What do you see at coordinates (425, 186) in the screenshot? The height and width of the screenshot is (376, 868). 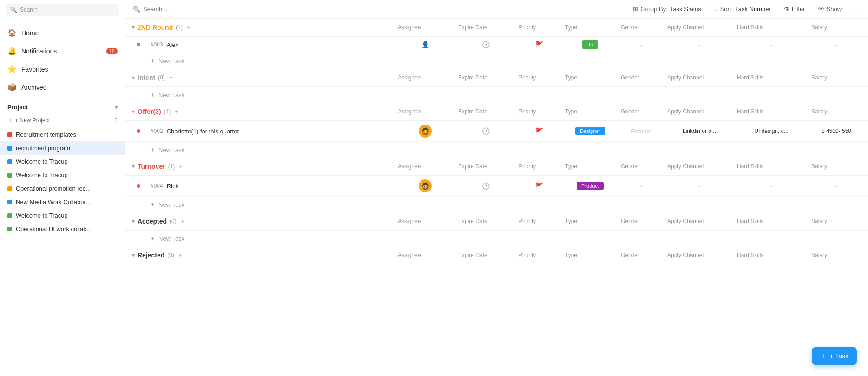 I see `task-assignee-cell: 🧔` at bounding box center [425, 186].